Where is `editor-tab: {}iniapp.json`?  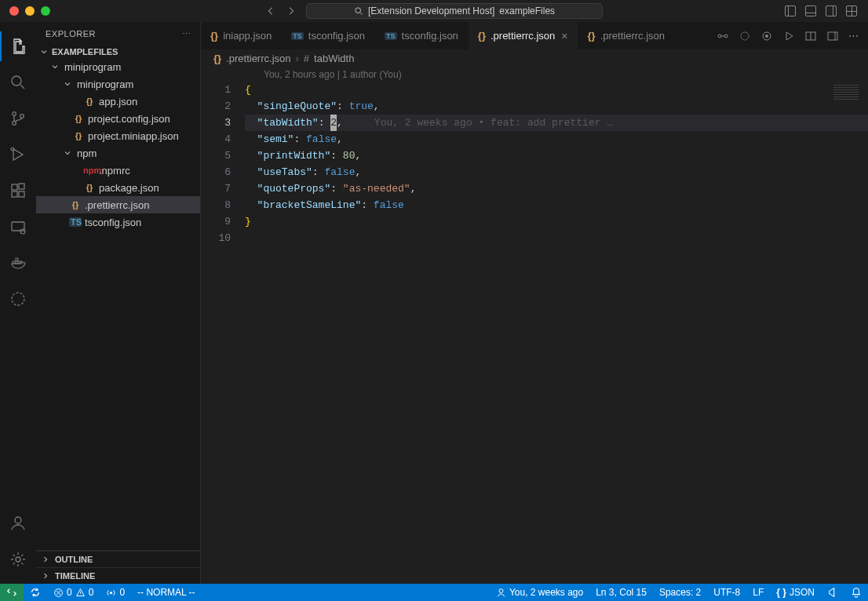 editor-tab: {}iniapp.json is located at coordinates (242, 36).